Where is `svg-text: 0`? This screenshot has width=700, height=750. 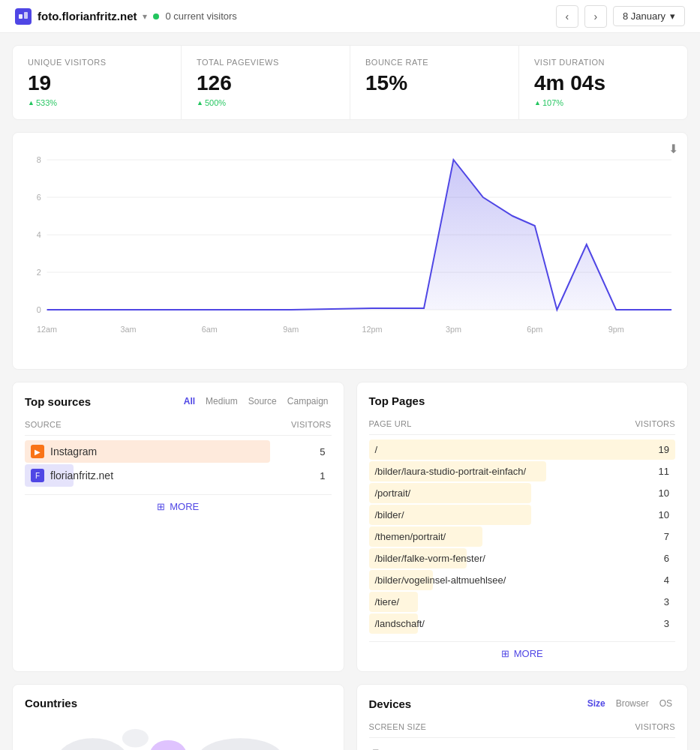 svg-text: 0 is located at coordinates (39, 310).